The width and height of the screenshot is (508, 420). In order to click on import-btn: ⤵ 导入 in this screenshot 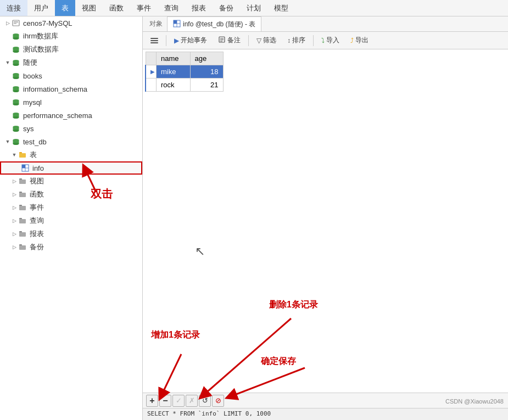, I will do `click(331, 41)`.